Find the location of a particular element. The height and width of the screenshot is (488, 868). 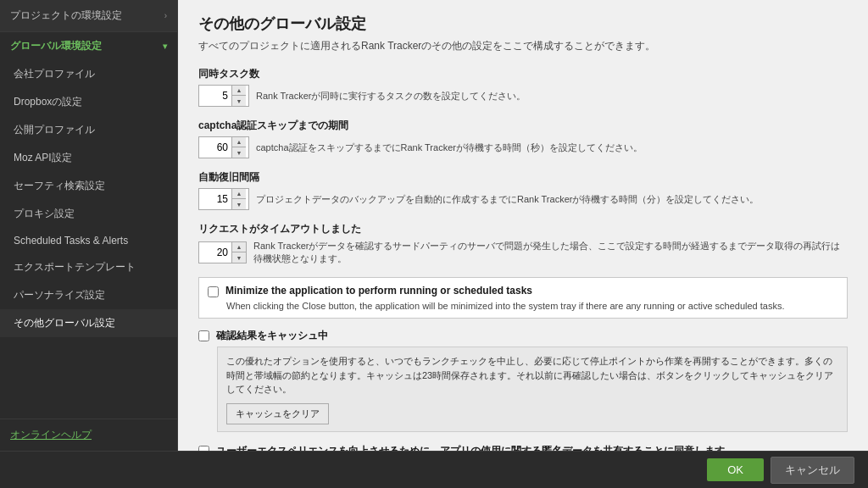

request-timeout-down: ▼ is located at coordinates (239, 258).